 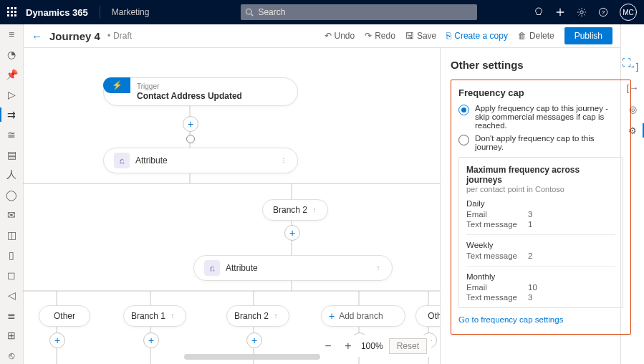 What do you see at coordinates (201, 92) in the screenshot?
I see `trigger-node: ⚡ Trigger Contact Address Updated` at bounding box center [201, 92].